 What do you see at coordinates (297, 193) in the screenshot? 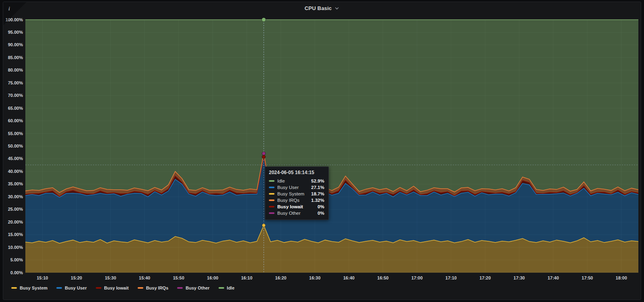
I see `chart-tooltip: 2024-06-05 16:14:15 Idle52.9%Busy User27…` at bounding box center [297, 193].